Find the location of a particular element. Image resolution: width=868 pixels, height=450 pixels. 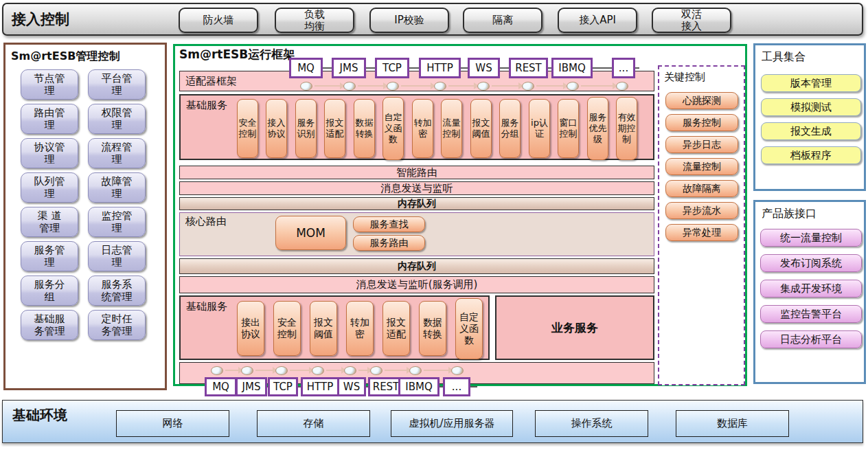

service-item: ip认证 is located at coordinates (540, 128).